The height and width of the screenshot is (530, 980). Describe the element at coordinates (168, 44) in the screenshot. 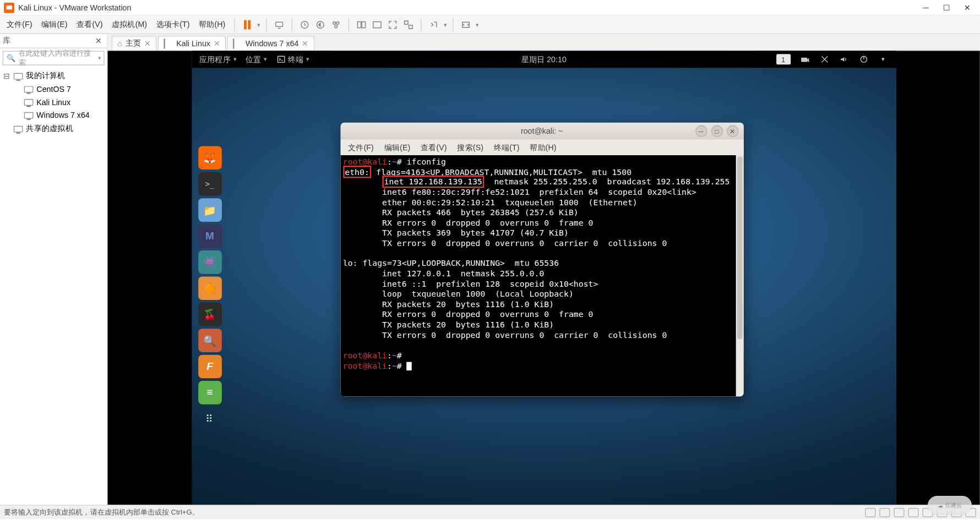

I see `vm-icon` at that location.